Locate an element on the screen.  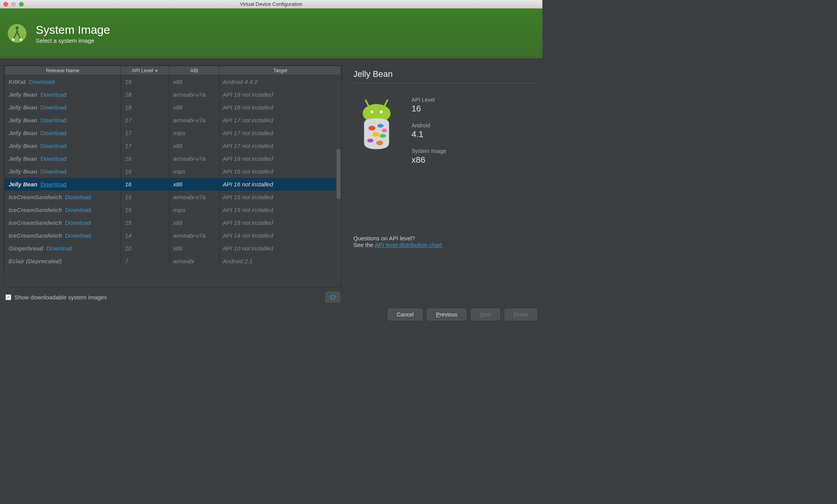
table-row: Jelly Bean Download16x86API 16 not insta… is located at coordinates (173, 184).